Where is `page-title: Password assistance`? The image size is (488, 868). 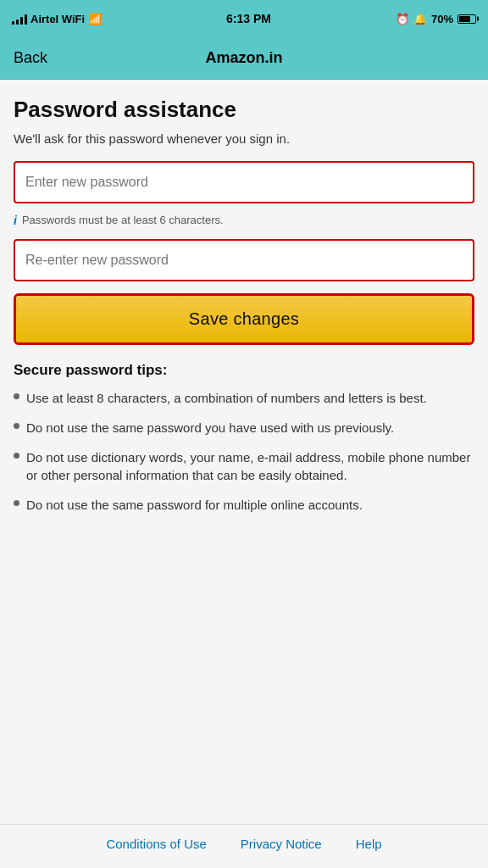 page-title: Password assistance is located at coordinates (244, 110).